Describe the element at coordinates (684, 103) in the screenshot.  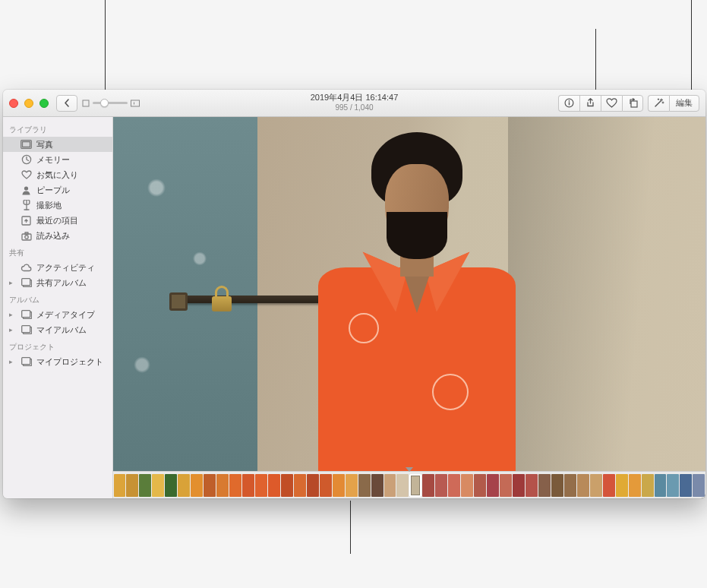
I see `edit-button: 編集` at that location.